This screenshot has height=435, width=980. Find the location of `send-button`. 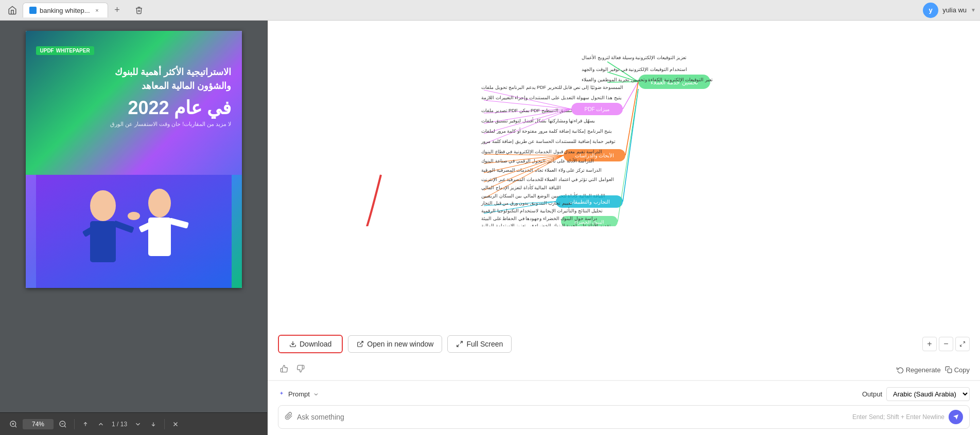

send-button is located at coordinates (956, 417).